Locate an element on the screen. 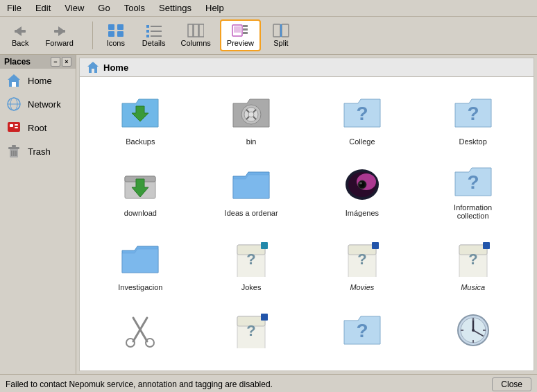 The image size is (537, 392). nav-buttons: Back Forward is located at coordinates (43, 35).